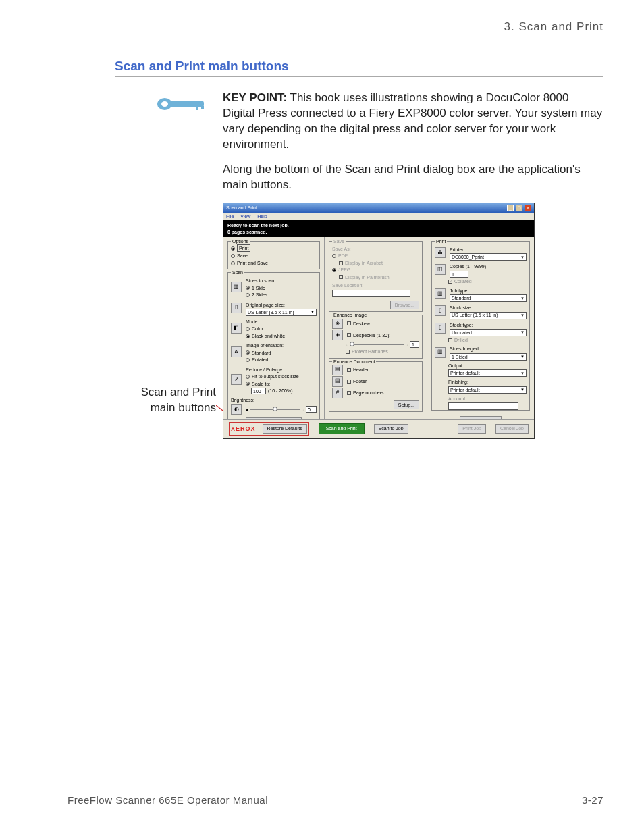 This screenshot has width=644, height=834. I want to click on fit-radio, so click(248, 377).